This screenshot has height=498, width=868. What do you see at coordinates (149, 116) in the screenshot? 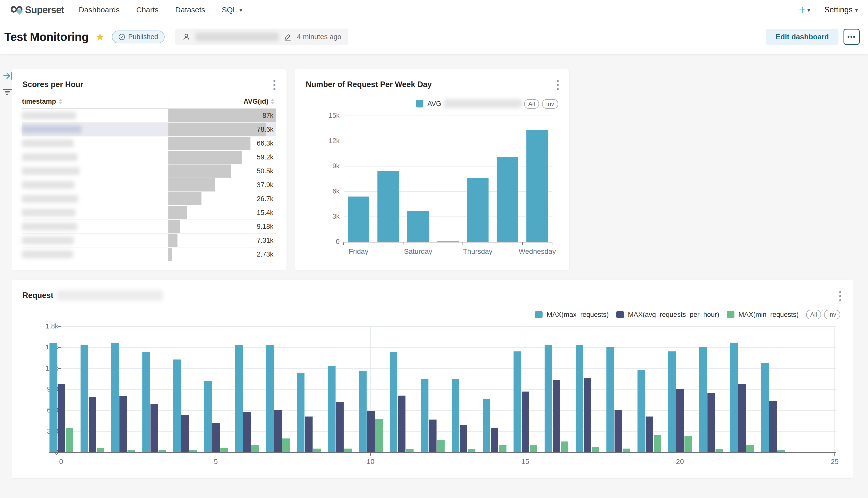
I see `table-row: 87k` at bounding box center [149, 116].